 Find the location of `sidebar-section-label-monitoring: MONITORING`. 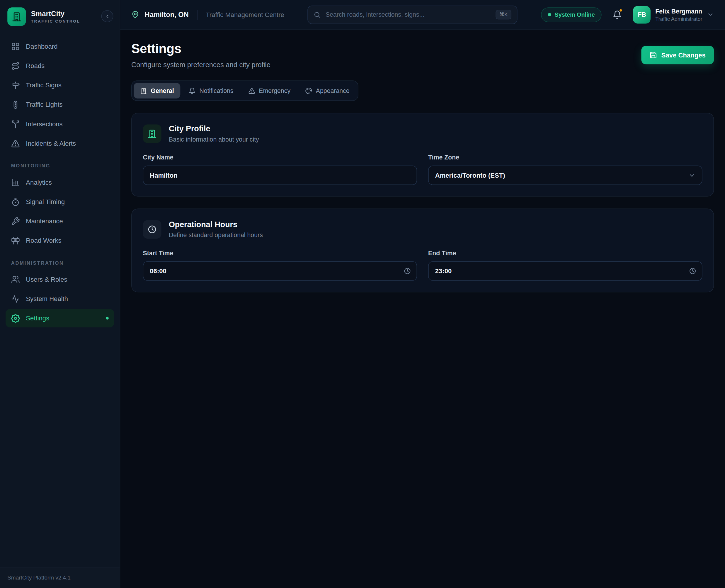

sidebar-section-label-monitoring: MONITORING is located at coordinates (60, 165).